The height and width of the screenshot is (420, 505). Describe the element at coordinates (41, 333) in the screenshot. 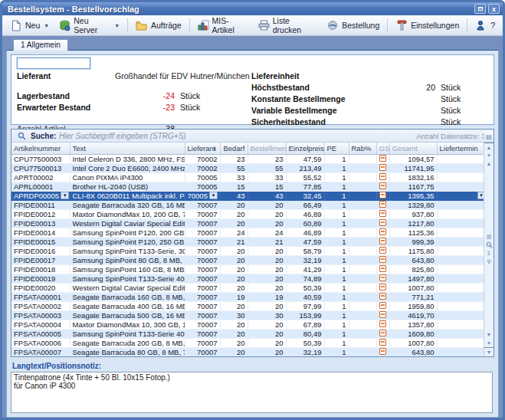

I see `cell-artikelnummer: FPSATA00005▼` at that location.